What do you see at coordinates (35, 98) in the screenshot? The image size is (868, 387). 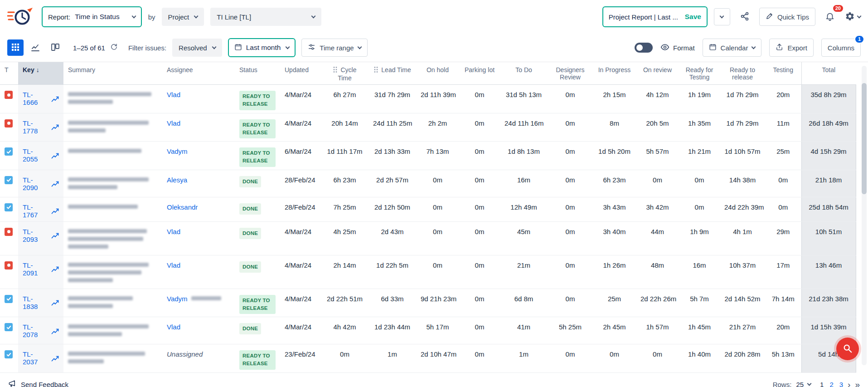 I see `issue-key-link: TL-1666` at bounding box center [35, 98].